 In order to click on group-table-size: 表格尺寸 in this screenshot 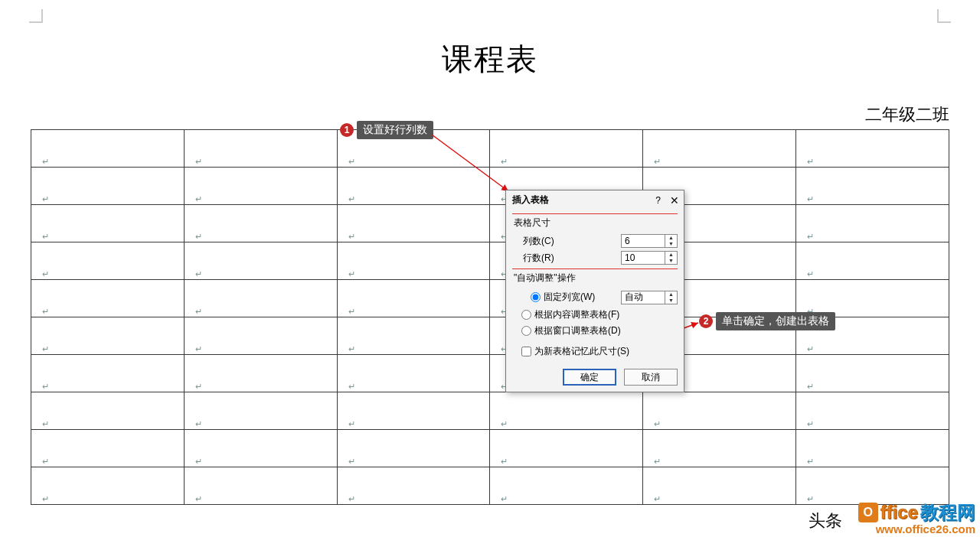, I will do `click(596, 223)`.